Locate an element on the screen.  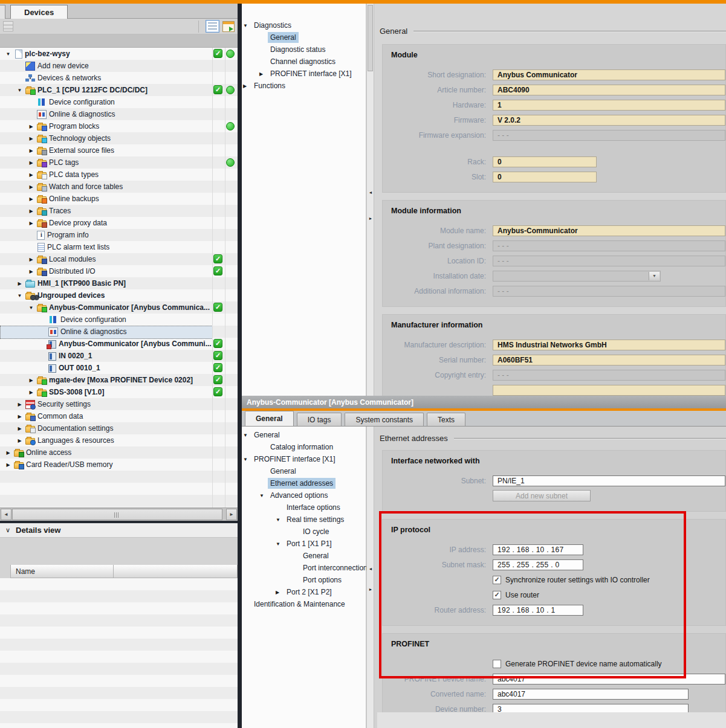
tree-item: ▶ Languages & resources is located at coordinates (118, 440).